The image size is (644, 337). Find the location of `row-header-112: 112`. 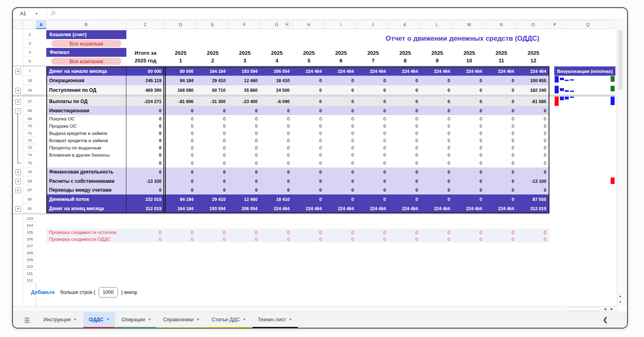

row-header-112: 112 is located at coordinates (30, 280).